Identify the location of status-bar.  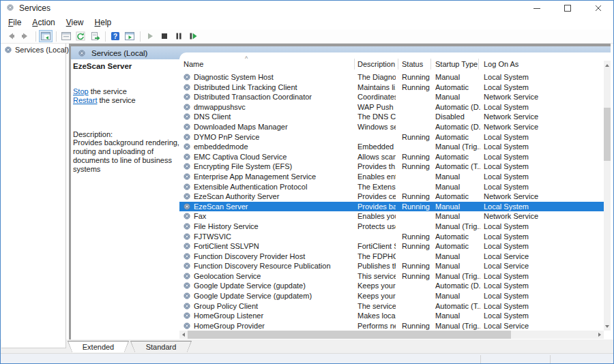
(307, 359).